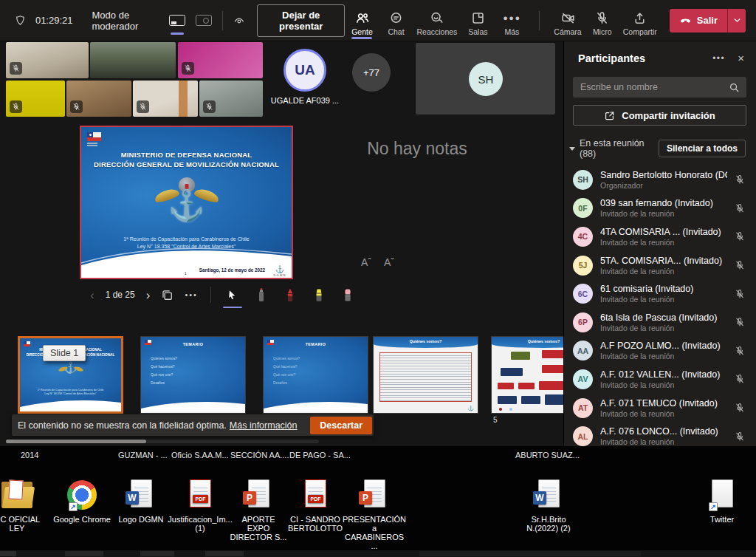 Image resolution: width=756 pixels, height=557 pixels. I want to click on more-button: ●●● Más, so click(512, 21).